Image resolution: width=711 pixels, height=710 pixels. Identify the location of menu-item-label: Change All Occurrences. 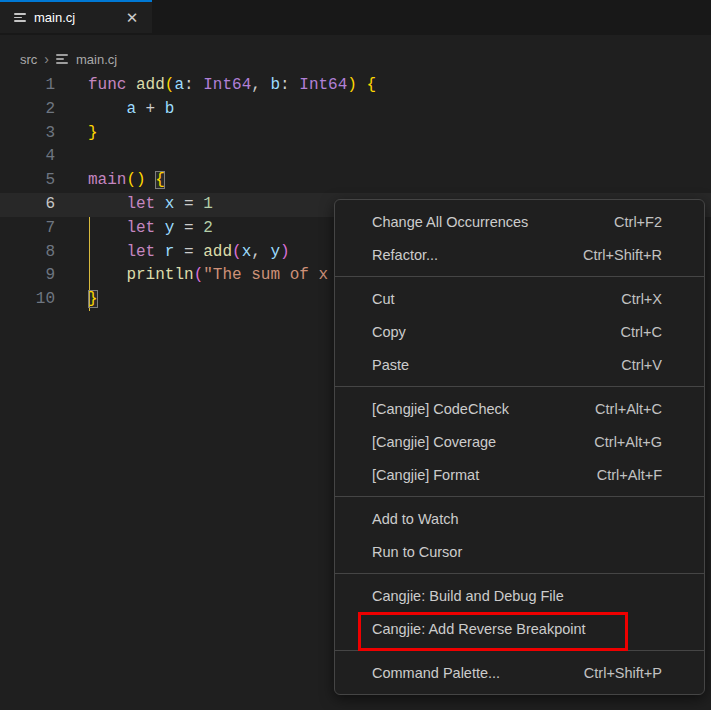
(450, 222).